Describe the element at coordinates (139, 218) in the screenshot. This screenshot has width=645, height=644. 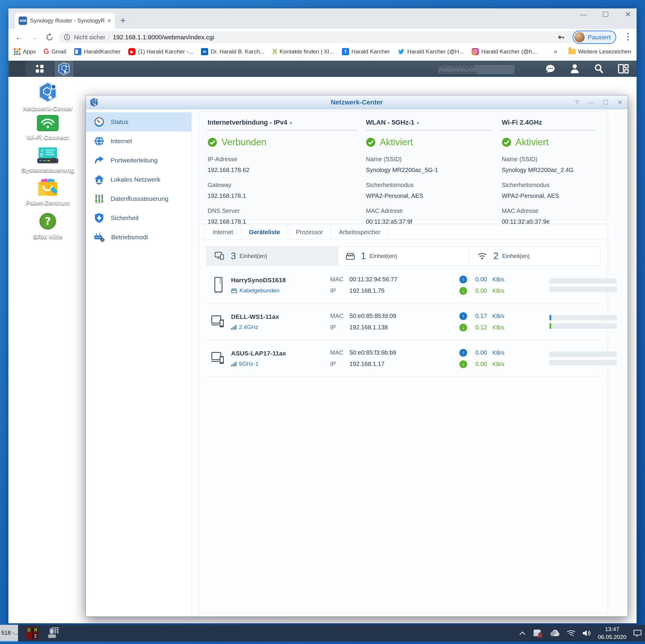
I see `sidebar-item-sicherheit: Sicherheit` at that location.